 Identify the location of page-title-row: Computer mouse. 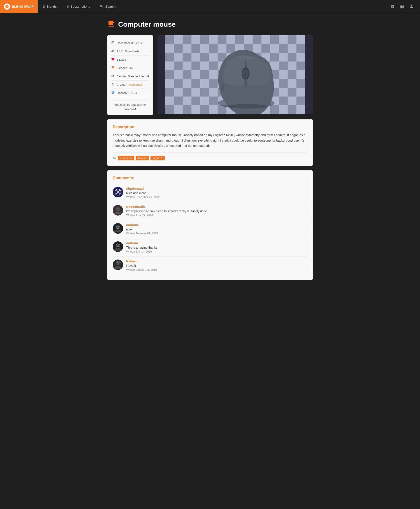
(210, 24).